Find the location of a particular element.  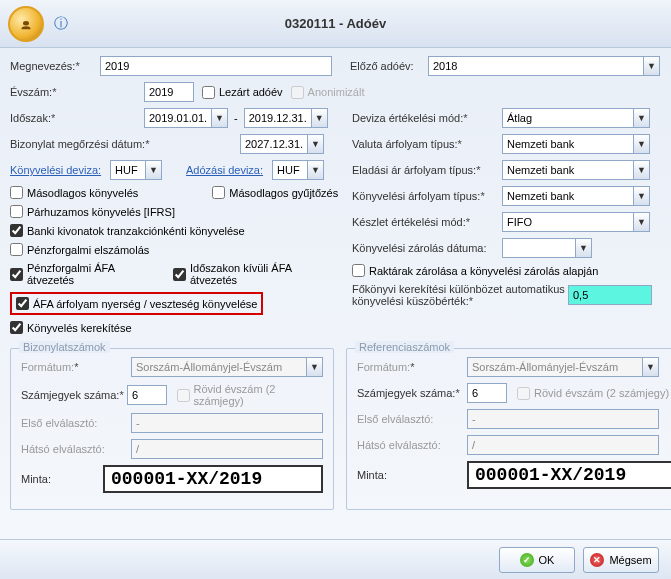

fokonyvi-kerekitesi-input is located at coordinates (610, 295).